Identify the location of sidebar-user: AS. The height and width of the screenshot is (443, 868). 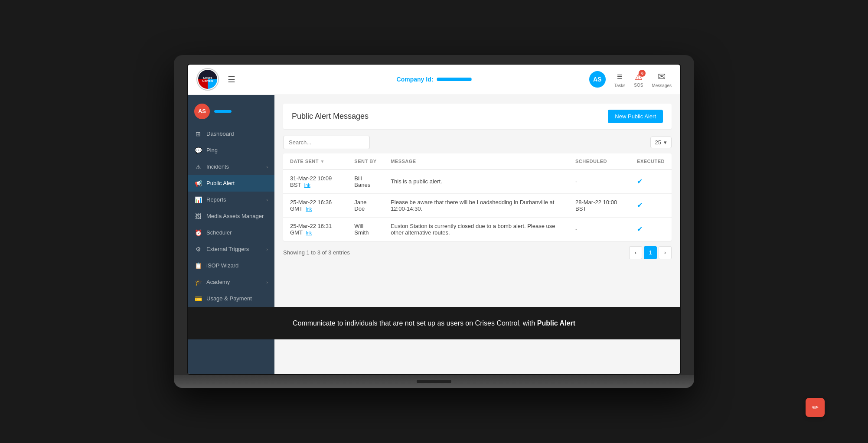
(231, 113).